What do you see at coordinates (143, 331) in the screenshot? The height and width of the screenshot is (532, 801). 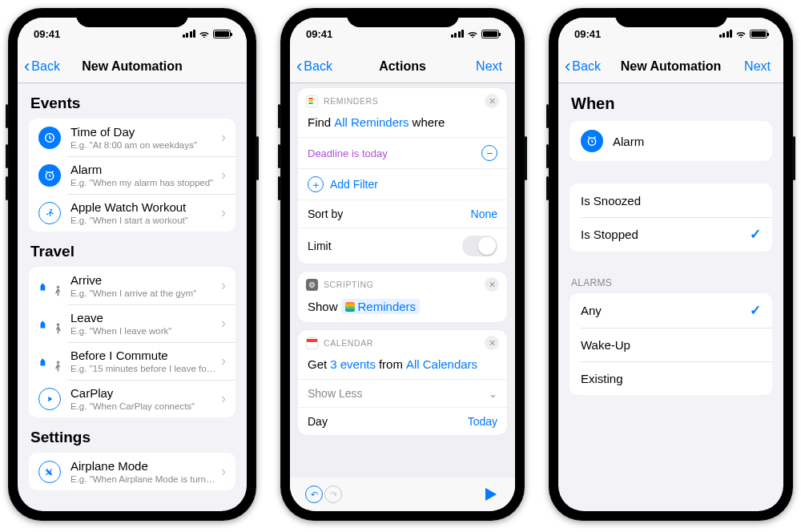 I see `row-subtitle: E.g. "When I leave work"` at bounding box center [143, 331].